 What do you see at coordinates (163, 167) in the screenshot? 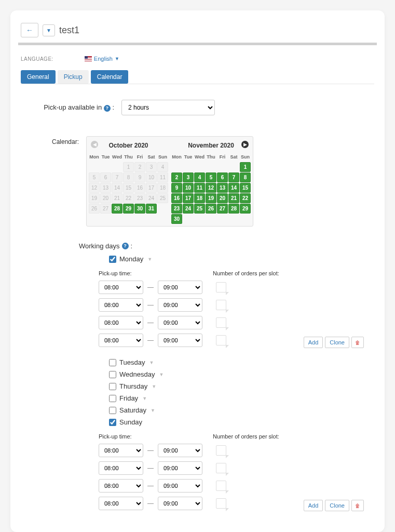
I see `calendar-day: 4` at bounding box center [163, 167].